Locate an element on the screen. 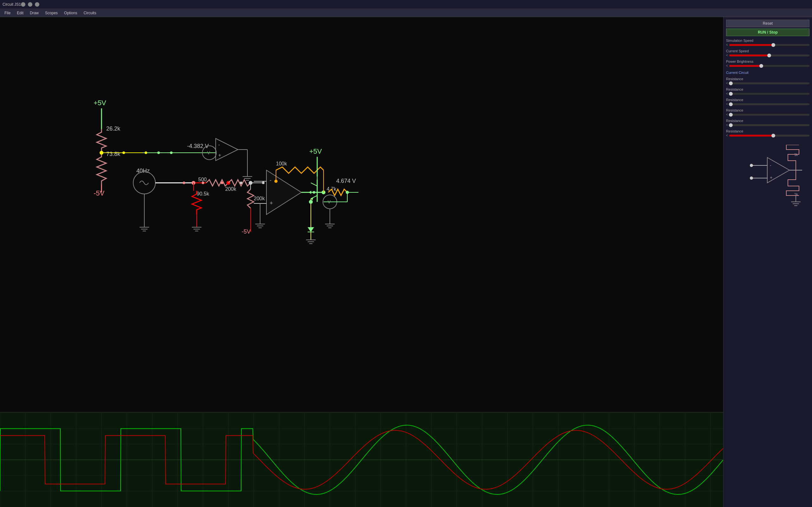  current-speed-fill is located at coordinates (749, 56).